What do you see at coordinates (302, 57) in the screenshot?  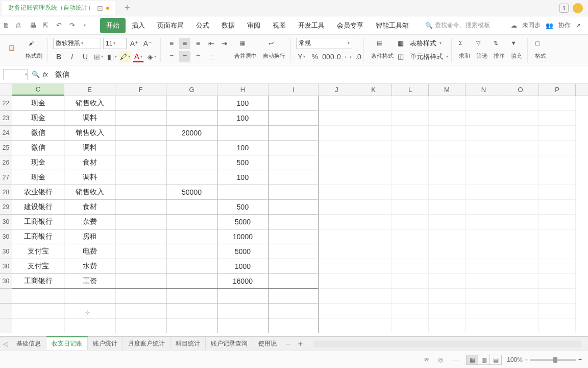 I see `currency-icon: ¥▾` at bounding box center [302, 57].